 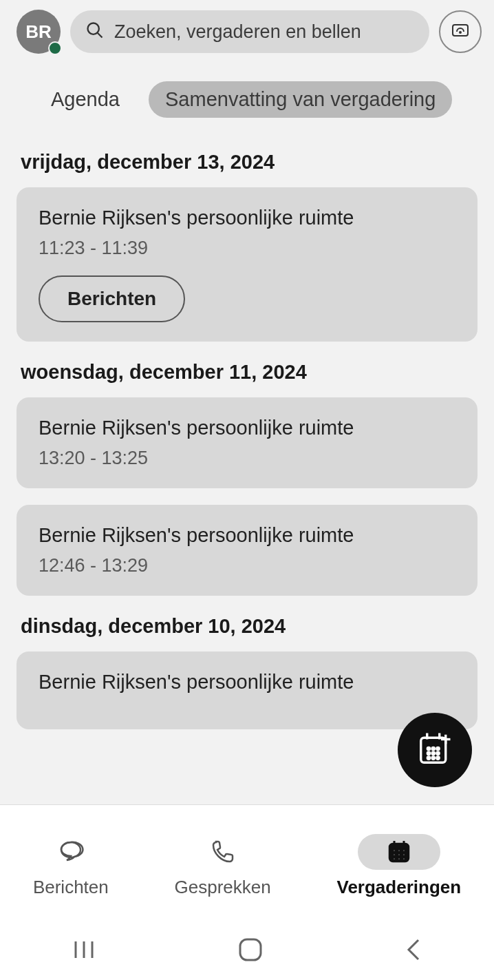 What do you see at coordinates (55, 48) in the screenshot?
I see `presence-indicator` at bounding box center [55, 48].